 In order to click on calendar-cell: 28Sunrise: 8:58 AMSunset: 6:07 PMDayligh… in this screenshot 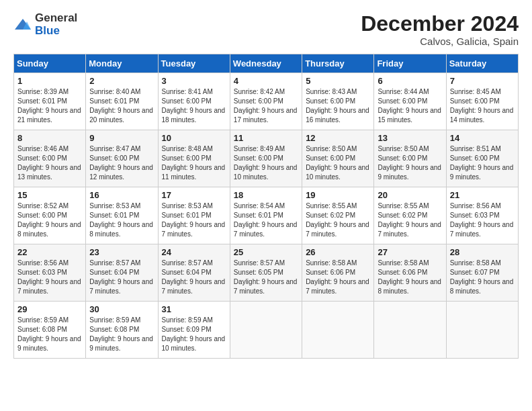, I will do `click(482, 273)`.